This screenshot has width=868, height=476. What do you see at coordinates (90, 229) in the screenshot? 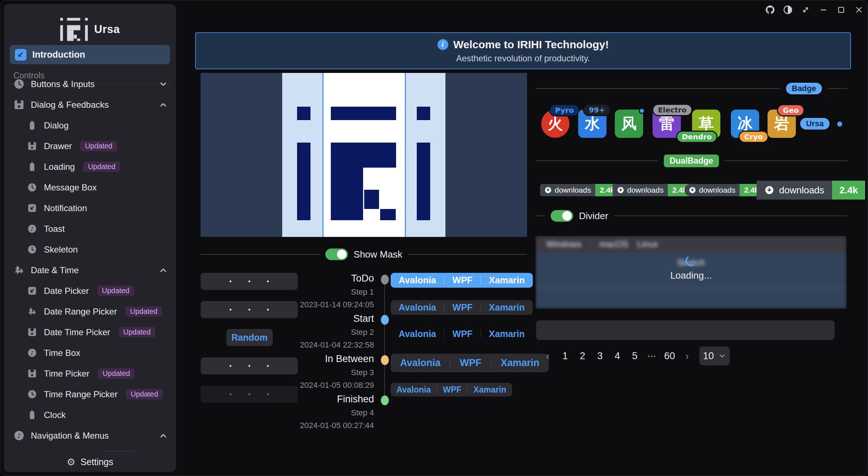
I see `sidebar-item-toast: ♪ Toast` at bounding box center [90, 229].